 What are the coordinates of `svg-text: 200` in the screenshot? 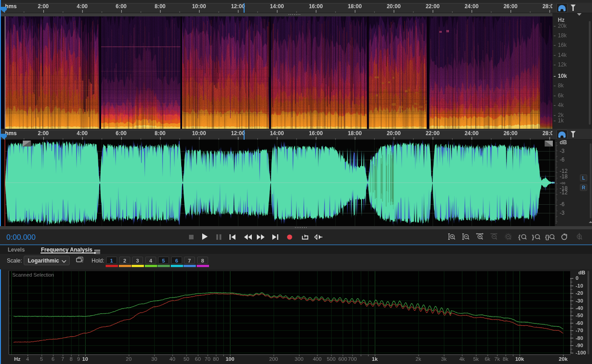 It's located at (273, 359).